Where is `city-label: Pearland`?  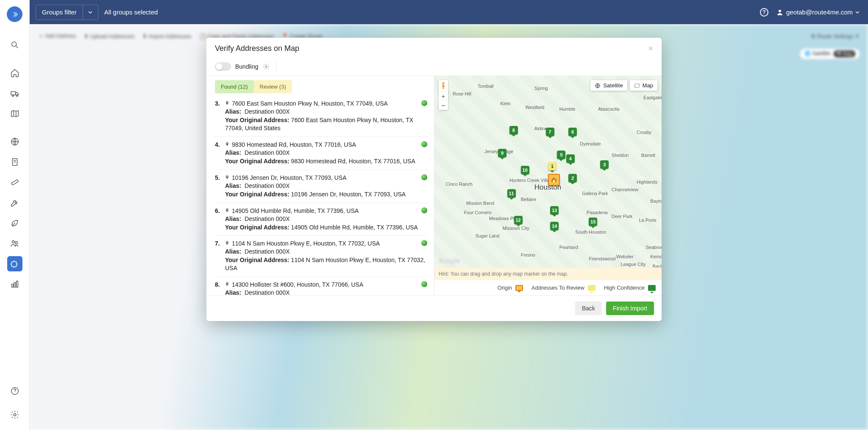 city-label: Pearland is located at coordinates (569, 247).